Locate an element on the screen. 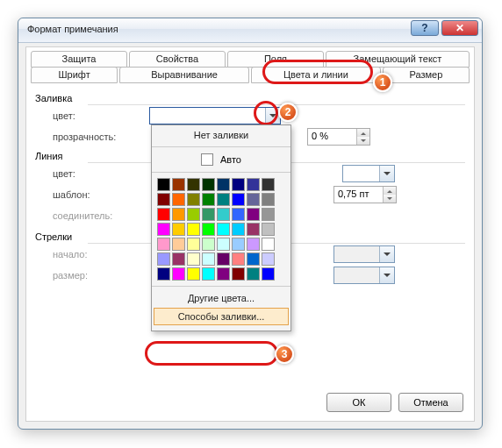  label-color: цвет: is located at coordinates (64, 116).